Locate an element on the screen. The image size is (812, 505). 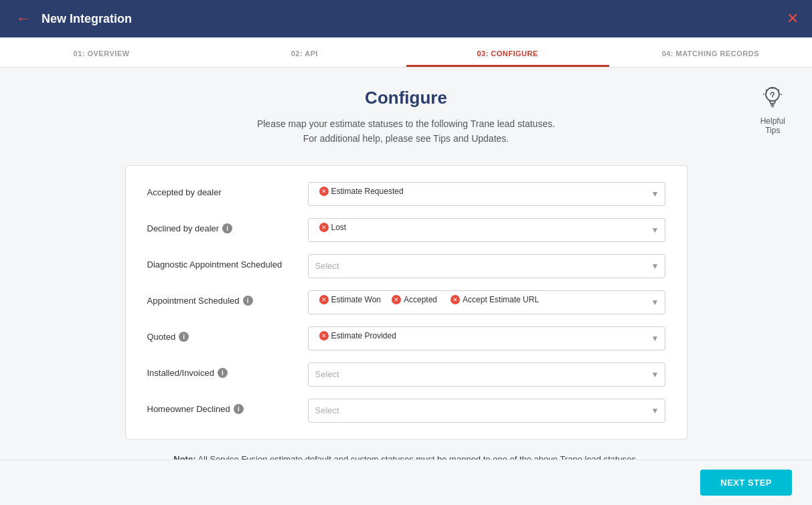
control-quoted: ✕ Estimate Provided ▼ is located at coordinates (487, 338).